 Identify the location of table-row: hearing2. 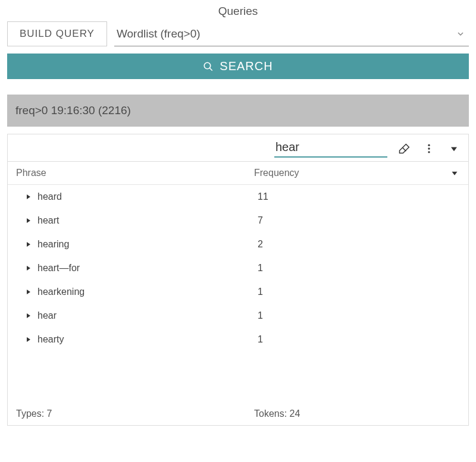
(238, 244).